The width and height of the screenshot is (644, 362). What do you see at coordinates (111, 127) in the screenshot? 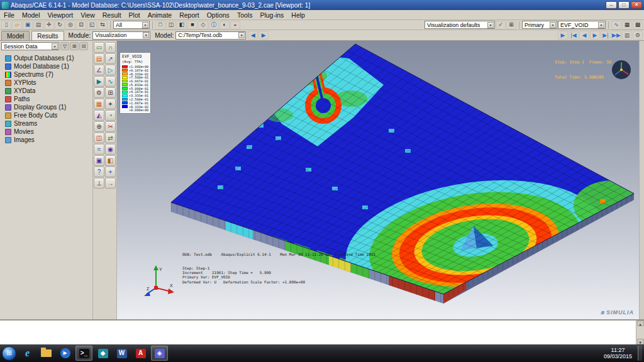
I see `view-cut-icon: ✂` at bounding box center [111, 127].